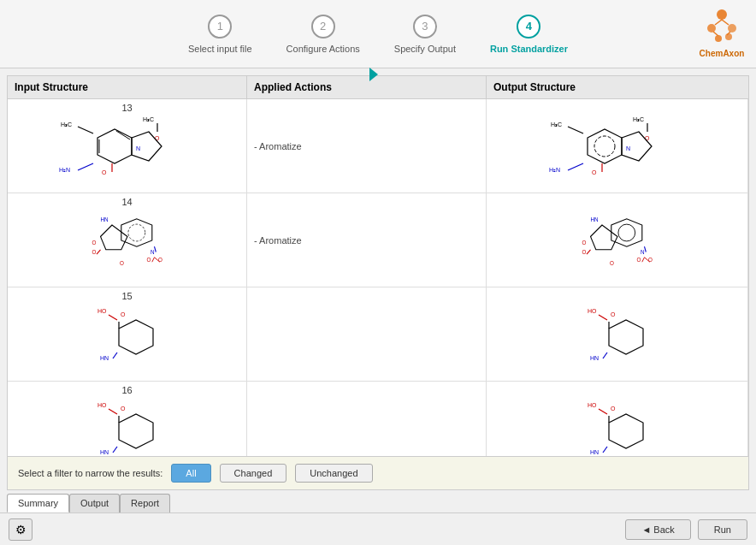 The width and height of the screenshot is (756, 545). What do you see at coordinates (367, 145) in the screenshot?
I see `cell-actions-13: - Aromatize` at bounding box center [367, 145].